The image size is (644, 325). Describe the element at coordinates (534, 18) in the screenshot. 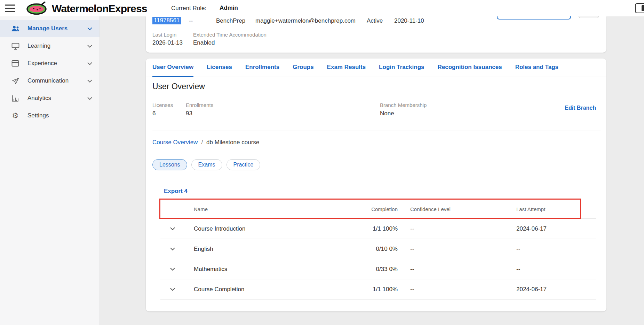

I see `clipped-primary-button` at that location.